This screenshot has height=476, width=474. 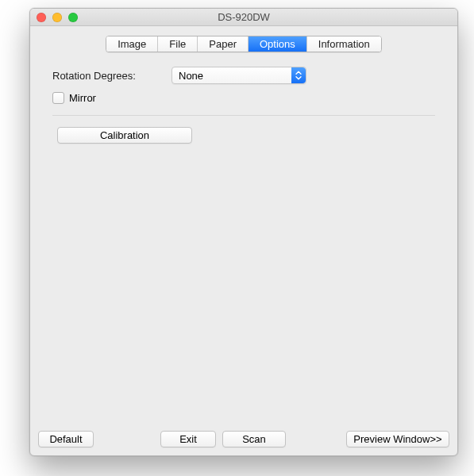 What do you see at coordinates (244, 98) in the screenshot?
I see `mirror-row: Mirror` at bounding box center [244, 98].